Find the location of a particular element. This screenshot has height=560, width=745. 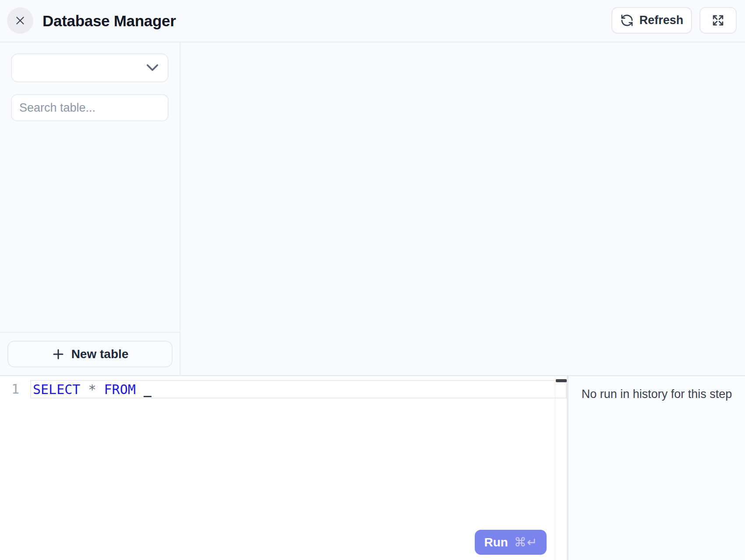

return-key-icon: ↵ is located at coordinates (532, 542).